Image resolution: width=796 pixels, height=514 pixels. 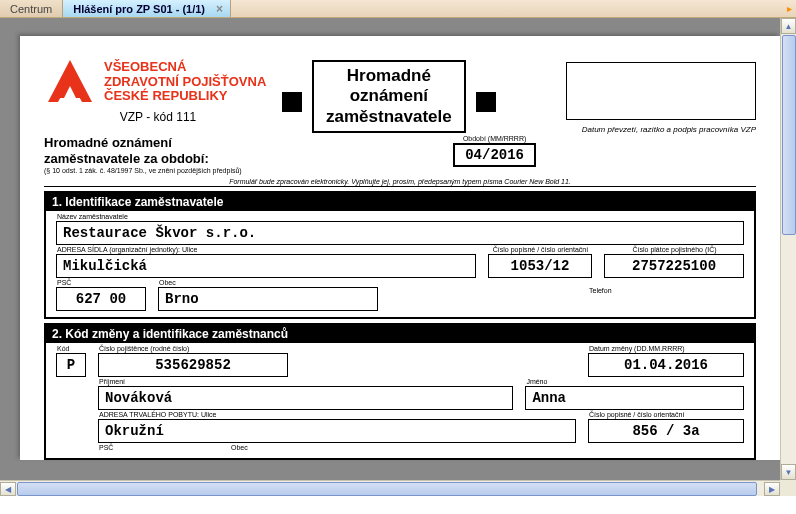 I want to click on label-emp-rc: Číslo pojištěnce (rodné číslo), so click(x=193, y=349).